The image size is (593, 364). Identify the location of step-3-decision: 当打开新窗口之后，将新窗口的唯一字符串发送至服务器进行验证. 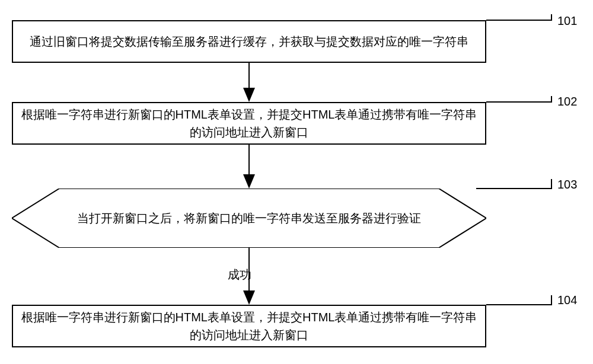
(249, 218).